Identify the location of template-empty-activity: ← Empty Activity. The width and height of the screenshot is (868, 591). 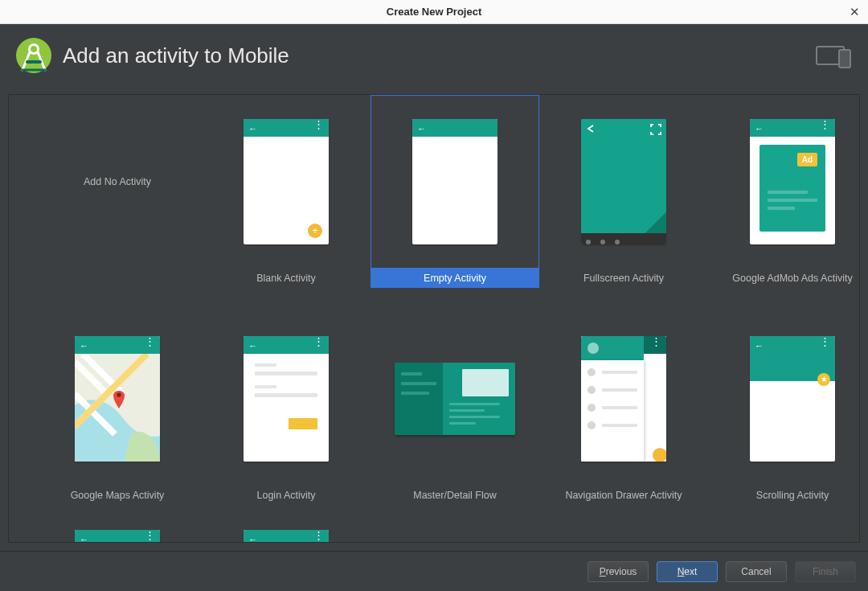
(455, 191).